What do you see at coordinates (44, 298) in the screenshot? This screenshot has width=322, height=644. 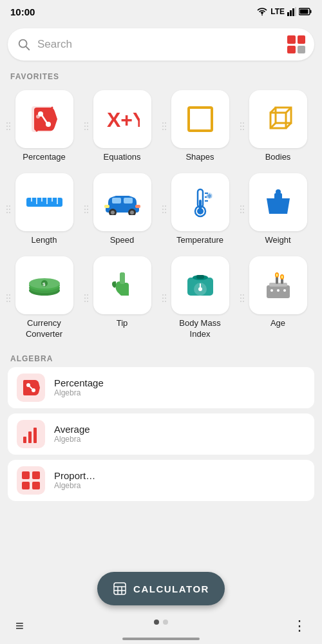 I see `calc-item-currency: $ CurrencyConverter` at bounding box center [44, 298].